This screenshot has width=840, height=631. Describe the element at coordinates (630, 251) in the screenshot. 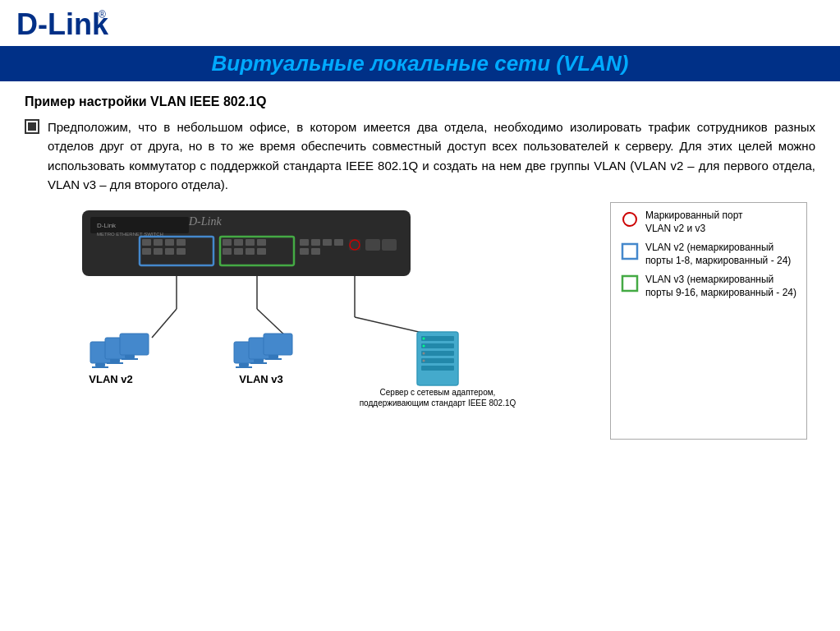

I see `legend-blue-square-icon` at that location.